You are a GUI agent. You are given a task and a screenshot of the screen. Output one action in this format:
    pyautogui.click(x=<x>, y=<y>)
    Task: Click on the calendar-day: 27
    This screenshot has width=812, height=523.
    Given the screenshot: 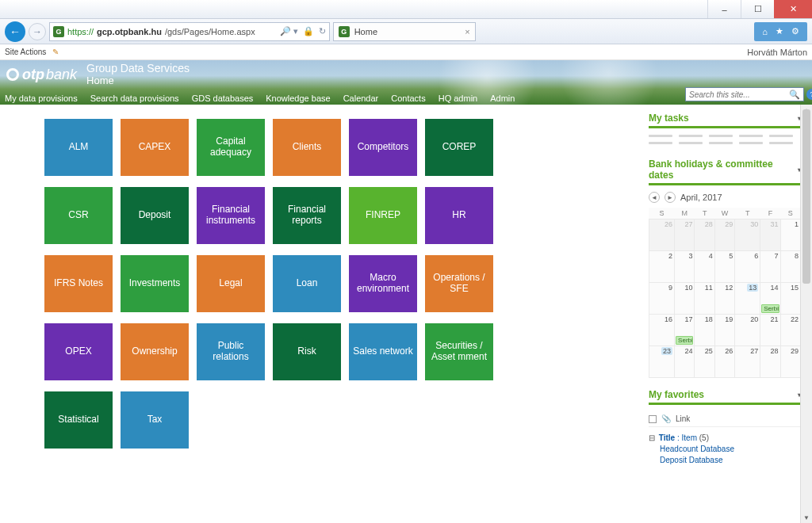 What is the action you would take?
    pyautogui.click(x=685, y=235)
    